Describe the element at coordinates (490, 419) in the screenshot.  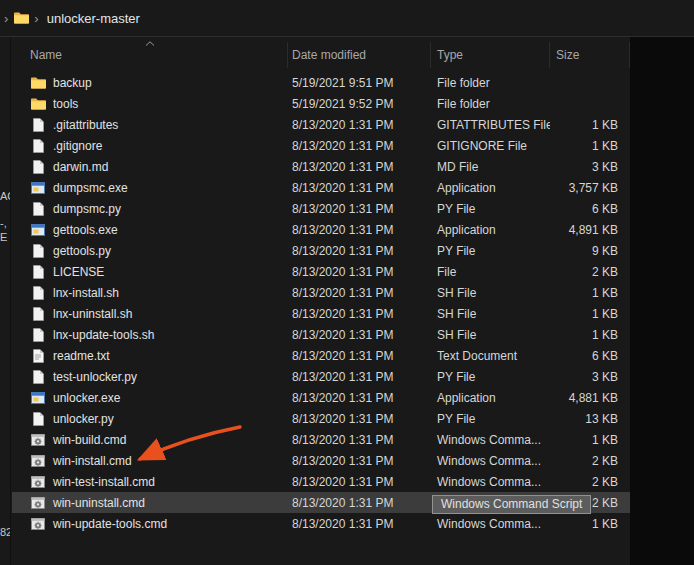
I see `file-type: PY File` at that location.